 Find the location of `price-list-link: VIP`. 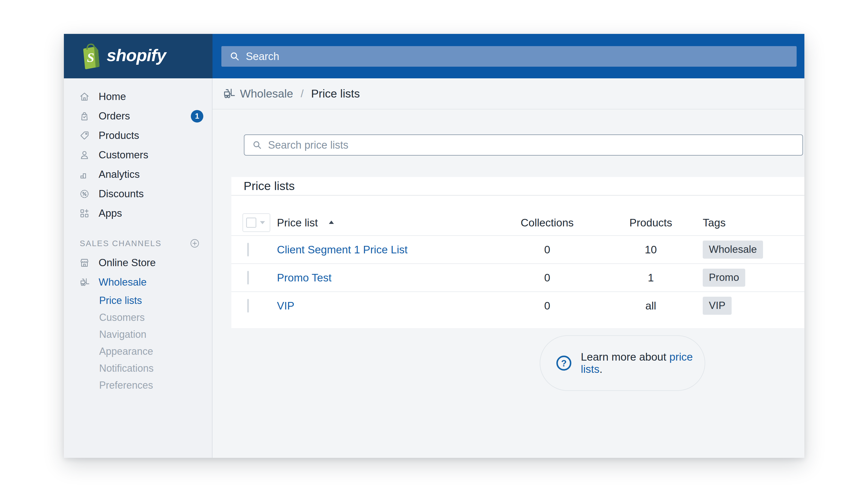

price-list-link: VIP is located at coordinates (398, 306).